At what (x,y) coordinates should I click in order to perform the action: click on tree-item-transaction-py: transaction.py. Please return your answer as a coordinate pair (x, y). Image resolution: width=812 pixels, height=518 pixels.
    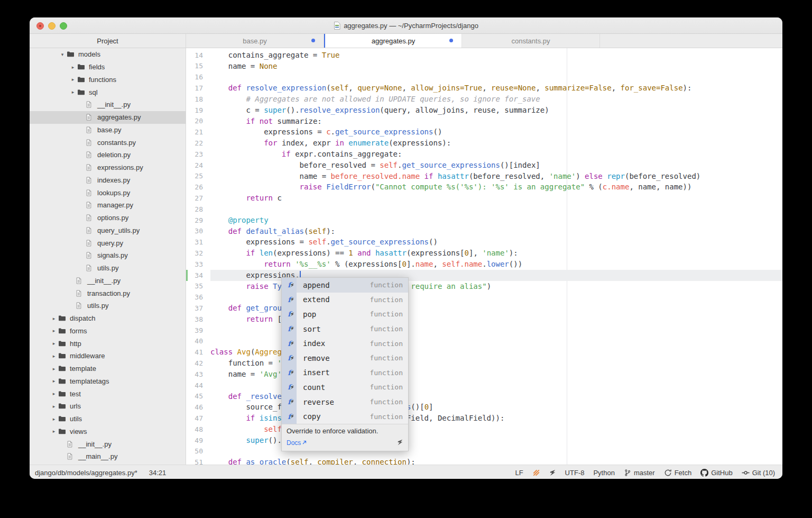
    Looking at the image, I should click on (108, 293).